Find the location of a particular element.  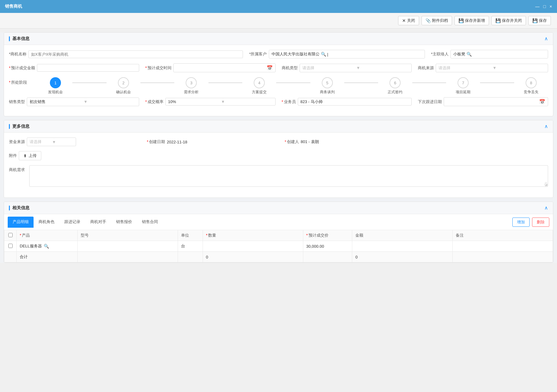

follow-date-calendar-icon: 📅 is located at coordinates (542, 102).